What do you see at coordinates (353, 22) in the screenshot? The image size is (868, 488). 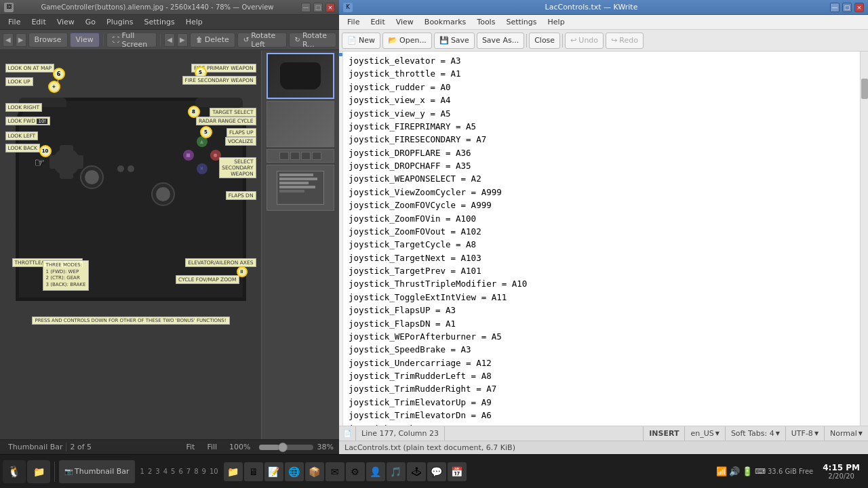 I see `te-menu-file: File` at bounding box center [353, 22].